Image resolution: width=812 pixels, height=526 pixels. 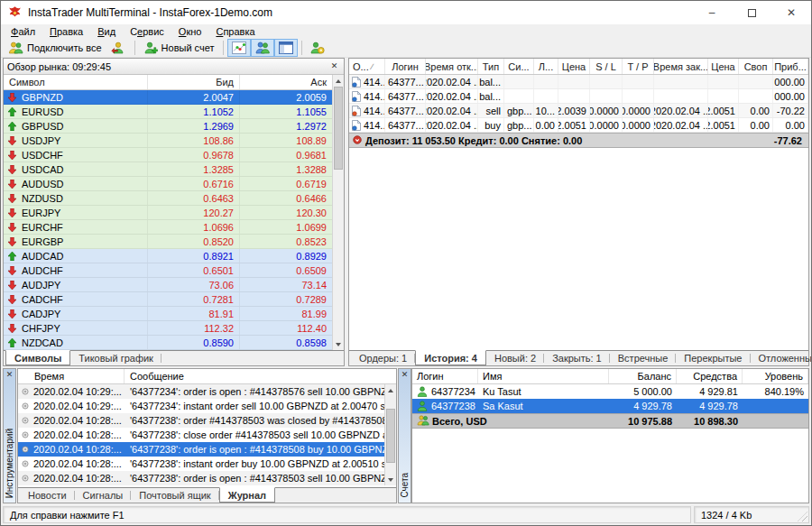 I want to click on account-row-64377234: 64377234Ku Tasut5 000.004 929.81840.19%, so click(x=610, y=392).